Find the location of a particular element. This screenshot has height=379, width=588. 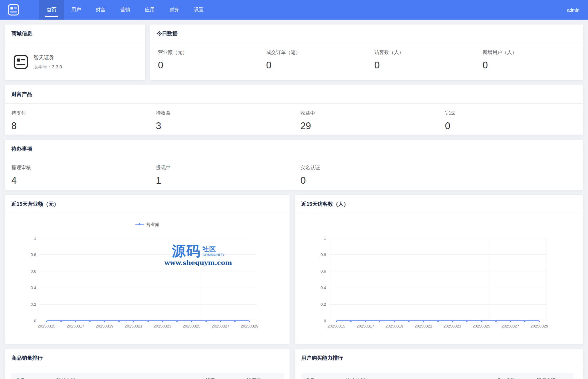

stat-item: 待支付 8 is located at coordinates (77, 121).